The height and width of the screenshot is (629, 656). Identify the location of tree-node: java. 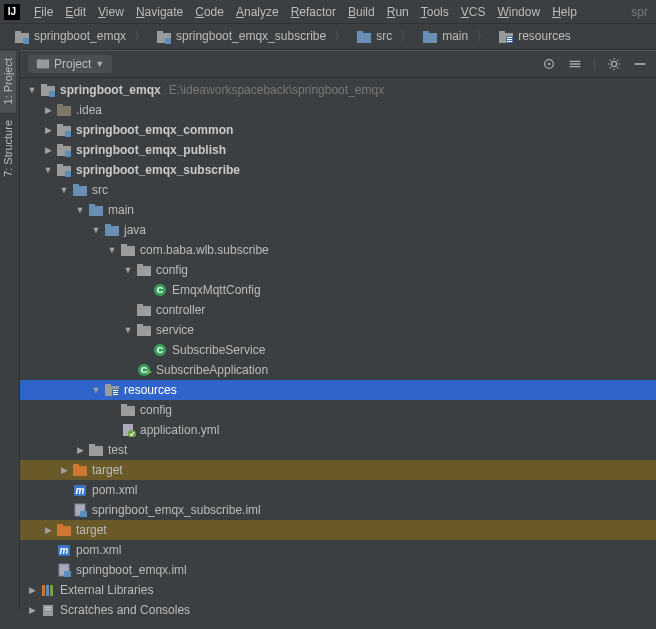
(338, 230).